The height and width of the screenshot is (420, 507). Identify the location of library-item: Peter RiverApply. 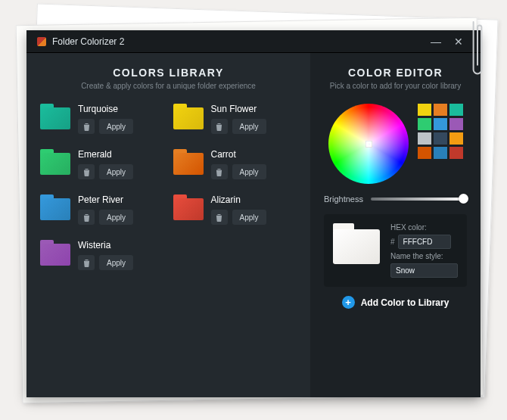
(102, 210).